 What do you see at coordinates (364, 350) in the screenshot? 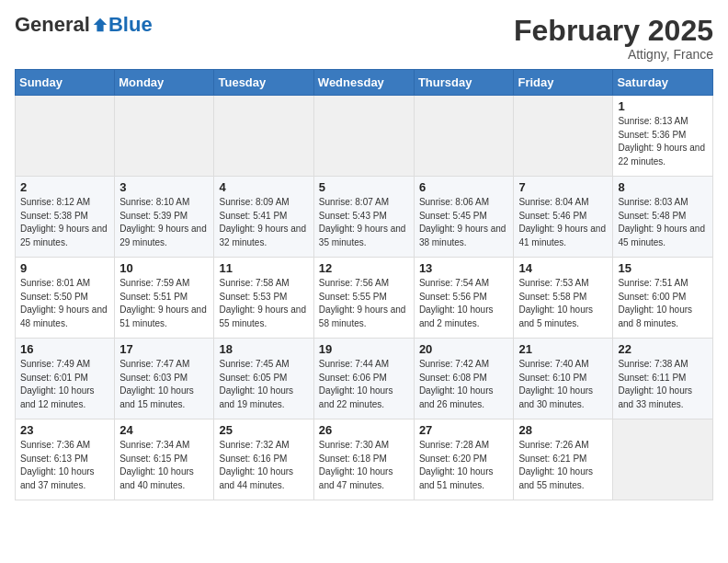
I see `day-number: 19` at bounding box center [364, 350].